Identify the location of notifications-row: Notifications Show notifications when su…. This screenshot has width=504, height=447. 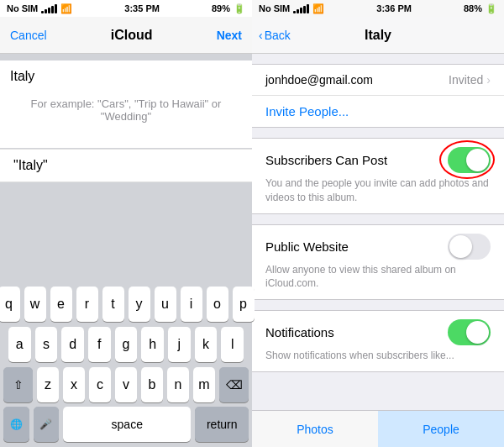
(378, 341).